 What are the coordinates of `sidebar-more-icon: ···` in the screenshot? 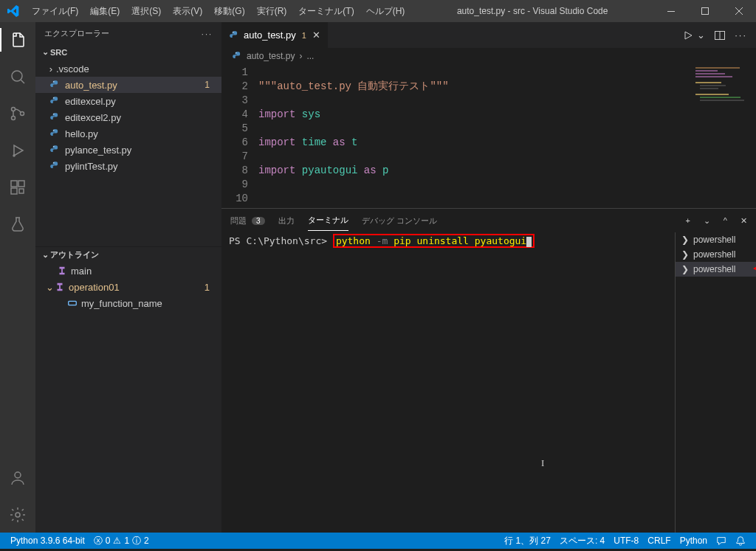 It's located at (207, 34).